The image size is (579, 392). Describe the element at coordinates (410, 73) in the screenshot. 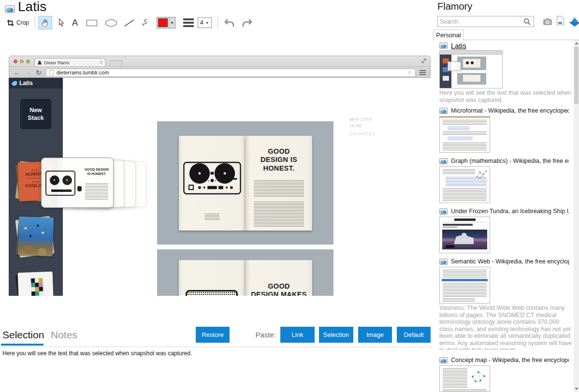

I see `bookmark-star-icon: ☆` at that location.